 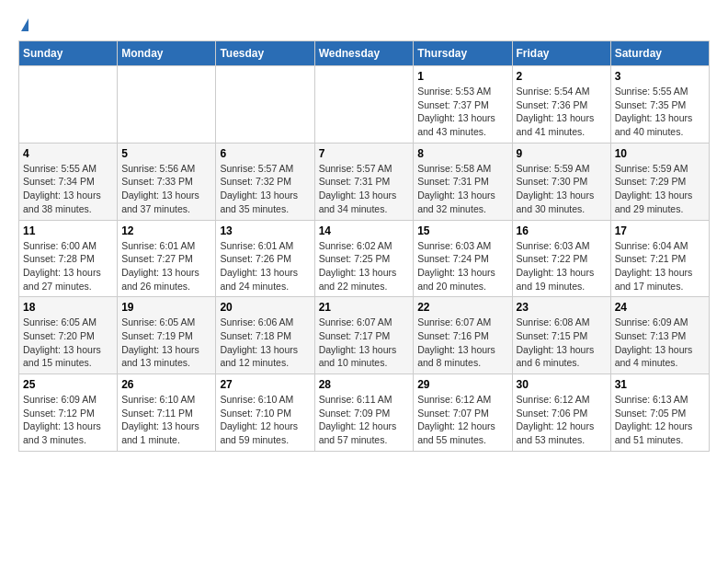 I want to click on day-number: 19, so click(x=166, y=307).